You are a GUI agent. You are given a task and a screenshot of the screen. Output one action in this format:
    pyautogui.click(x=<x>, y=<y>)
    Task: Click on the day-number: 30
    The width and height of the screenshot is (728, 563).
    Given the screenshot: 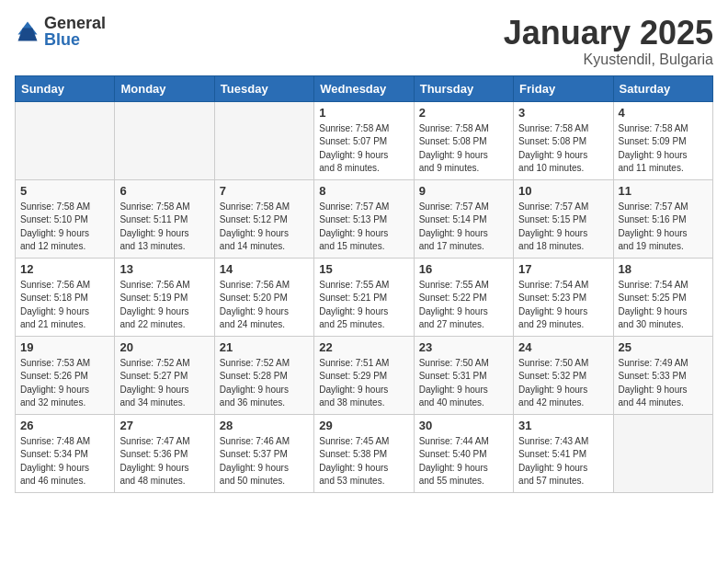 What is the action you would take?
    pyautogui.click(x=463, y=425)
    